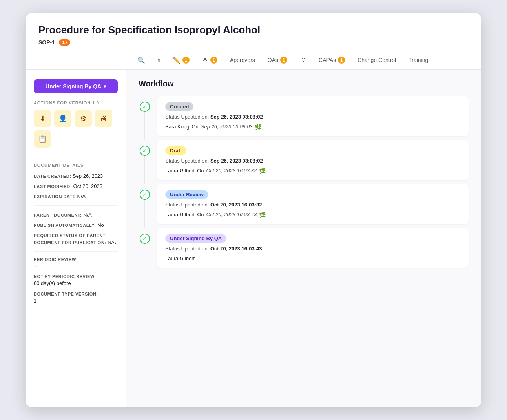  Describe the element at coordinates (377, 60) in the screenshot. I see `toolbar-change-control: Change Control` at that location.